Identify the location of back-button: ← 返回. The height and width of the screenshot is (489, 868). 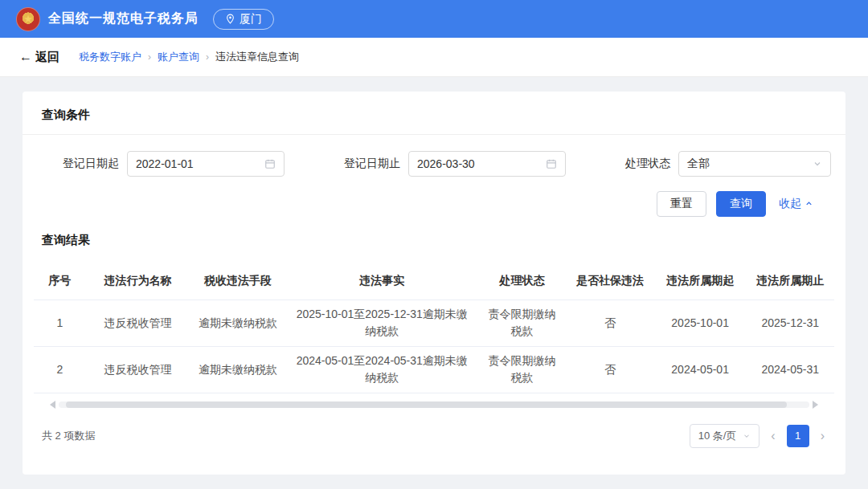
(39, 58).